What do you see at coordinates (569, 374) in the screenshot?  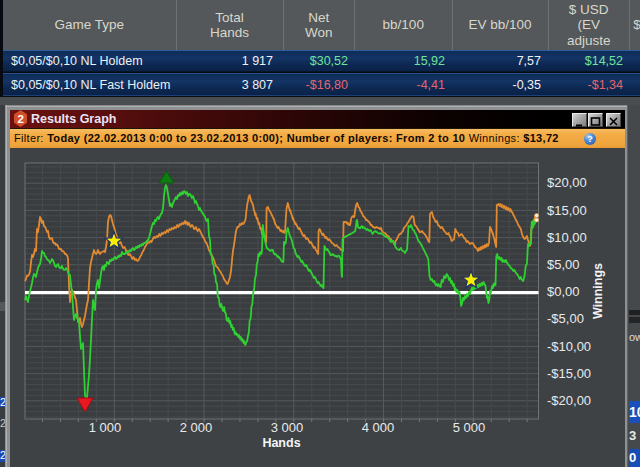 I see `svg-text: -$15,00` at bounding box center [569, 374].